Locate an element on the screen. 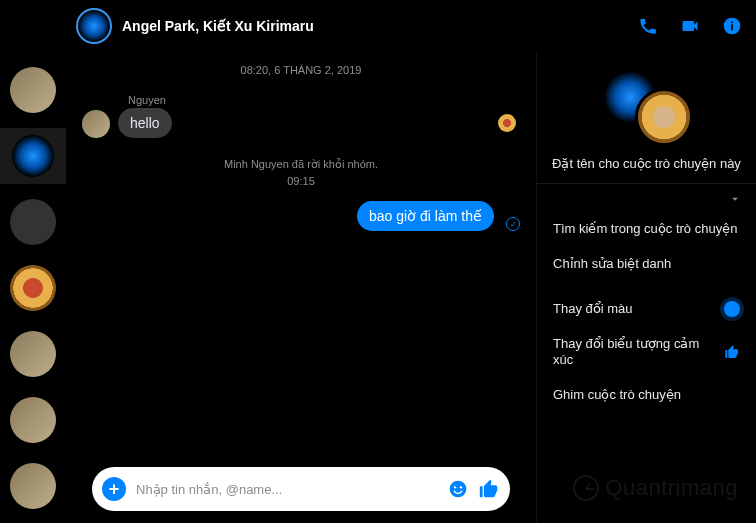 This screenshot has width=756, height=523. option-change-emoji: Thay đổi biểu tượng cảm xúc is located at coordinates (646, 353).